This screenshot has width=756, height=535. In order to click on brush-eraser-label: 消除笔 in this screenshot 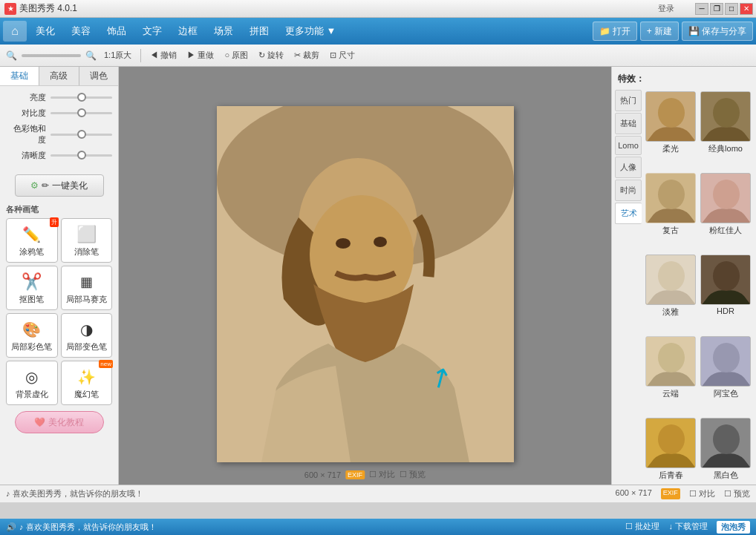, I will do `click(86, 252)`.